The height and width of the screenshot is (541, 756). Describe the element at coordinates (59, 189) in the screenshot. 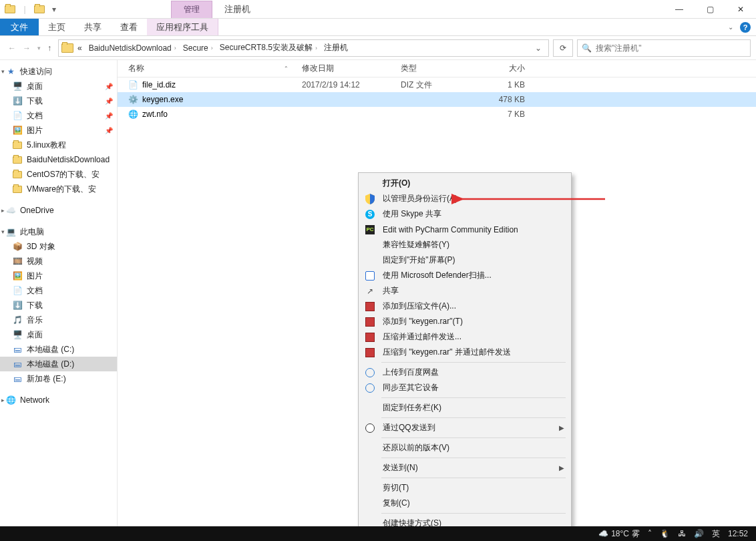

I see `sidebar-item: VMware的下载、安` at that location.